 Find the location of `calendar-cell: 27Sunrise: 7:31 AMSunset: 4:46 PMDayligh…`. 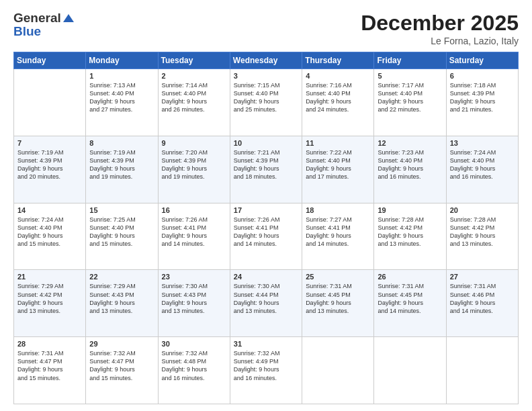

calendar-cell: 27Sunrise: 7:31 AMSunset: 4:46 PMDayligh… is located at coordinates (482, 304).